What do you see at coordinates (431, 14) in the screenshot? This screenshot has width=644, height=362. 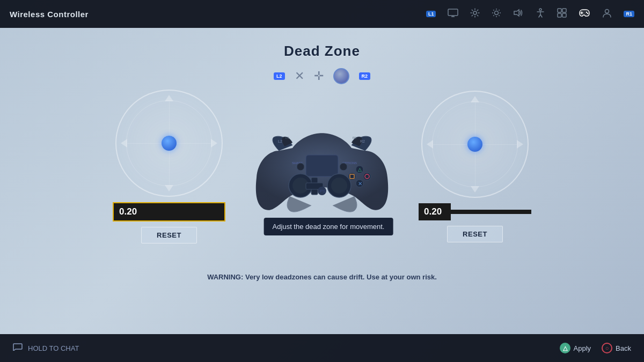 I see `L1-badge: L1` at bounding box center [431, 14].